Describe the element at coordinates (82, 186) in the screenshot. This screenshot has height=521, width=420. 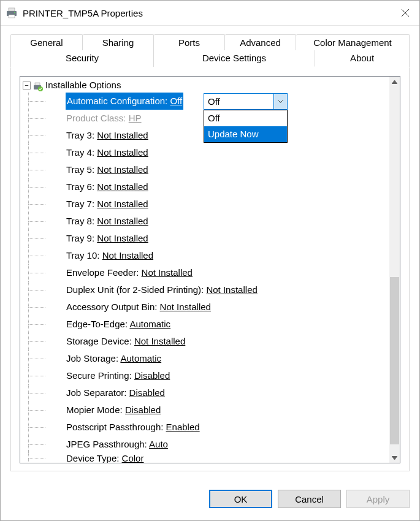
I see `tree-item-label: Tray 6:` at that location.